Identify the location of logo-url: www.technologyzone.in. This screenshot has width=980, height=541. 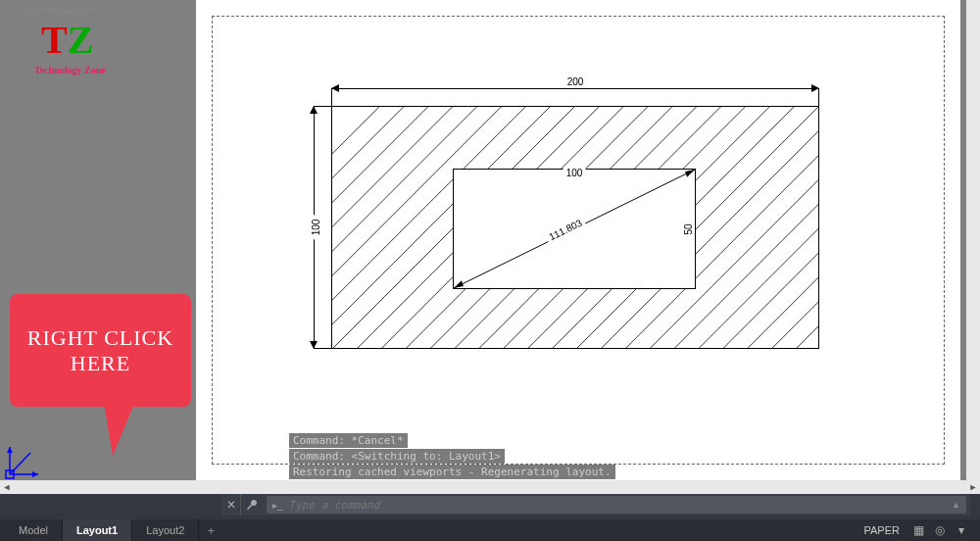
(61, 10).